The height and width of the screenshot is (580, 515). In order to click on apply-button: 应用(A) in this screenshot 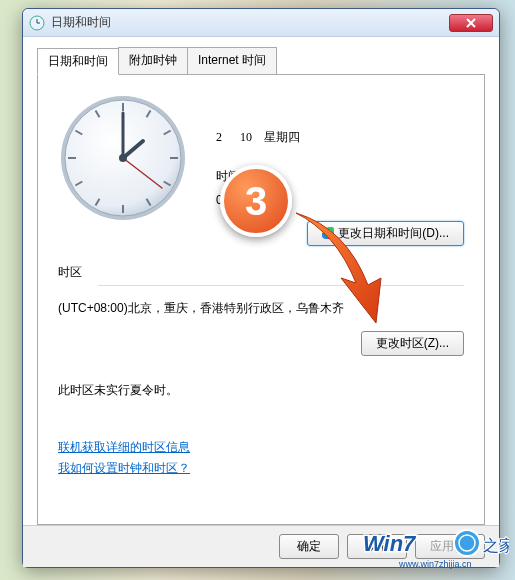, I will do `click(450, 546)`.